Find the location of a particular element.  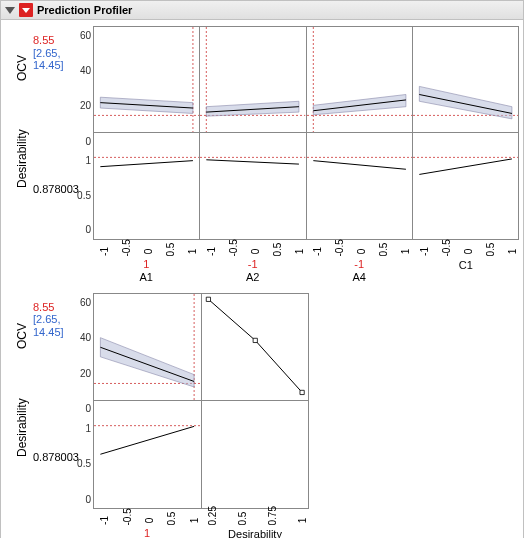

xaxis-C1: -1-0.500.51 C1 is located at coordinates (466, 264).